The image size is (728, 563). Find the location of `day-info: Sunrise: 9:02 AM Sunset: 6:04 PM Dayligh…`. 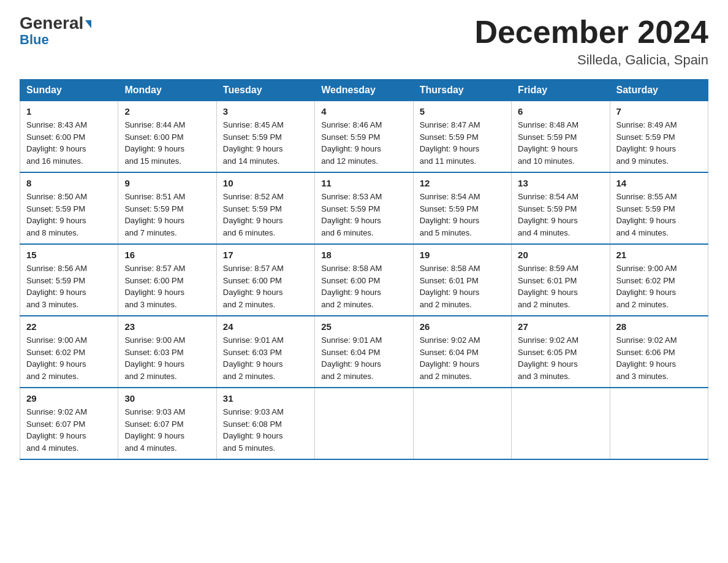

day-info: Sunrise: 9:02 AM Sunset: 6:04 PM Dayligh… is located at coordinates (462, 358).